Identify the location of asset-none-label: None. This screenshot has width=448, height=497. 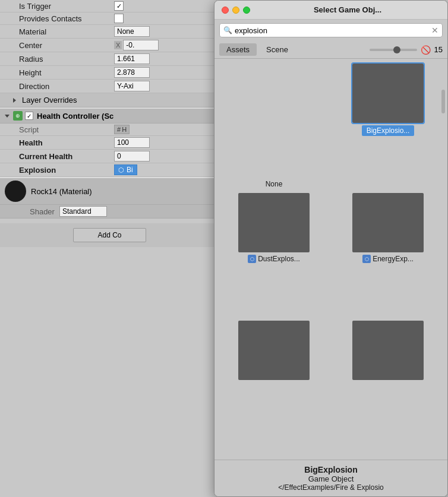
(275, 184).